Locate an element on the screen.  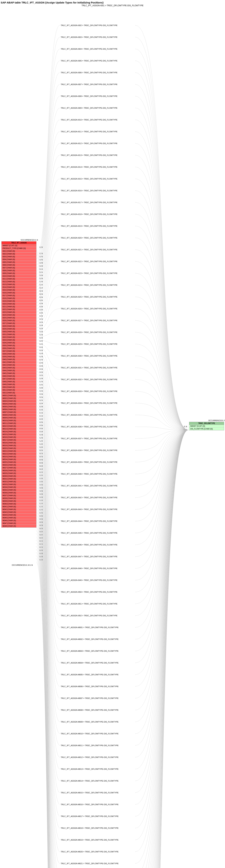
flow-mapping-label: TRLC_IFT_ASSGN-I019 = TRDC_DFLOWTYPE-DIS… is located at coordinates (89, 226).